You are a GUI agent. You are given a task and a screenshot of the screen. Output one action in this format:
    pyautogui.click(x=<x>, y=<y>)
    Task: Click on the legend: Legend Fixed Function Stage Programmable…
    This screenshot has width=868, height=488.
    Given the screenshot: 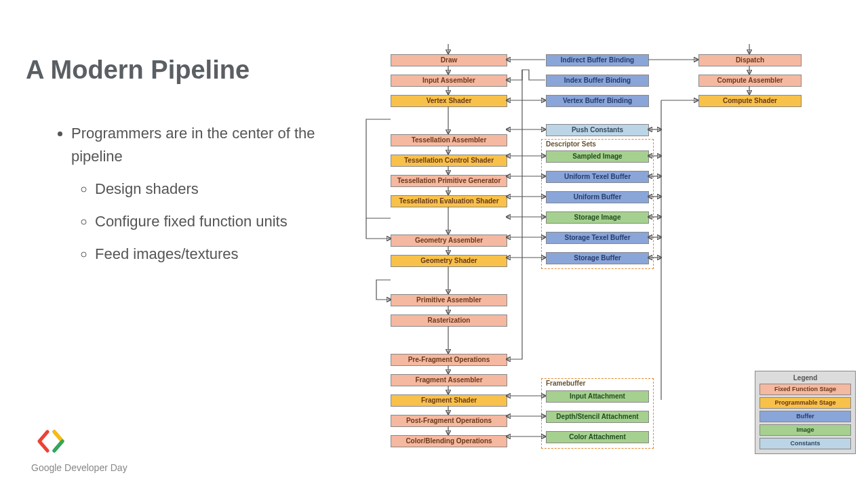 What is the action you would take?
    pyautogui.click(x=806, y=412)
    